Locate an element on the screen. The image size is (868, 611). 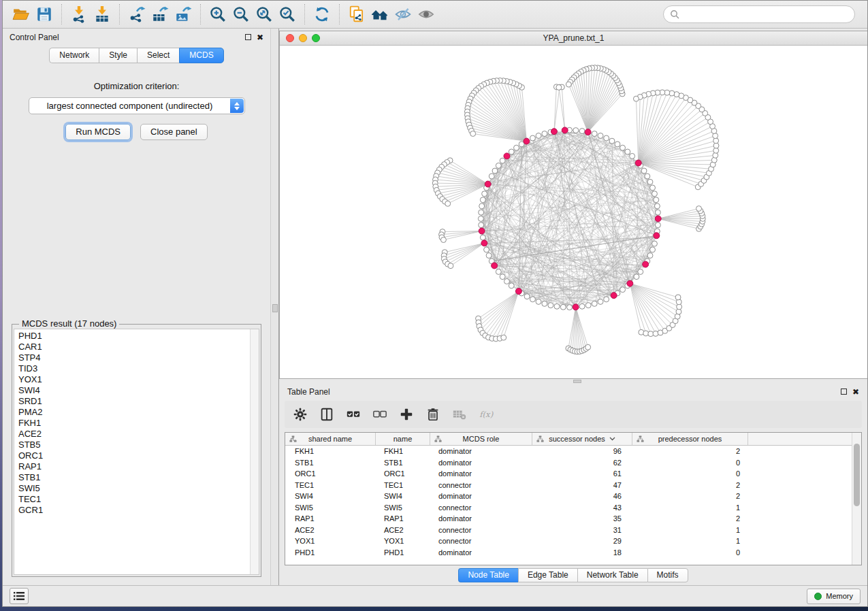
export-table-button is located at coordinates (160, 14).